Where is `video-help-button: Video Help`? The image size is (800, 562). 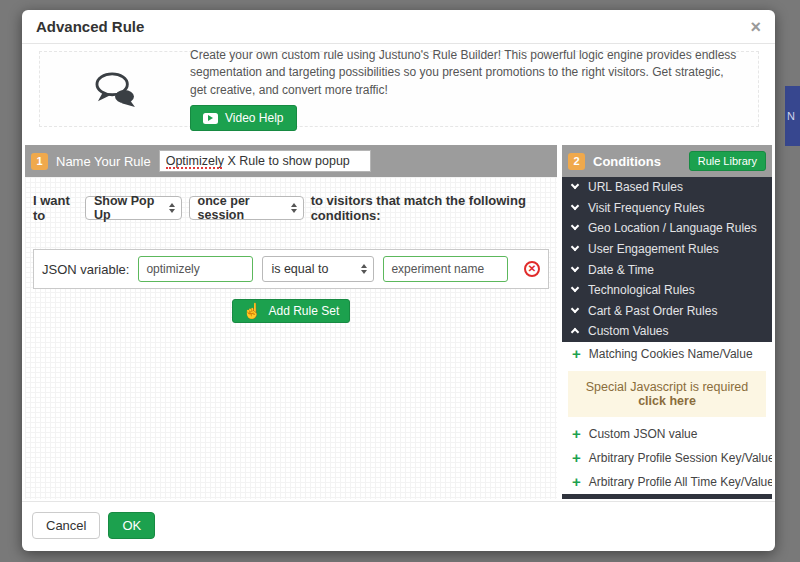 video-help-button: Video Help is located at coordinates (244, 118).